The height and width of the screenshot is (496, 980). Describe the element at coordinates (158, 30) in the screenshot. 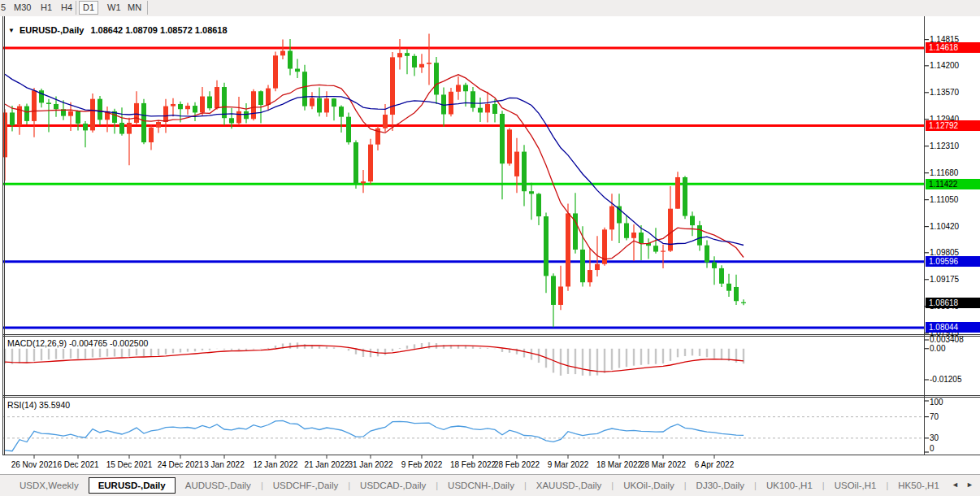

I see `chart-ohlc-values: 1.08642 1.08709 1.08572 1.08618` at that location.